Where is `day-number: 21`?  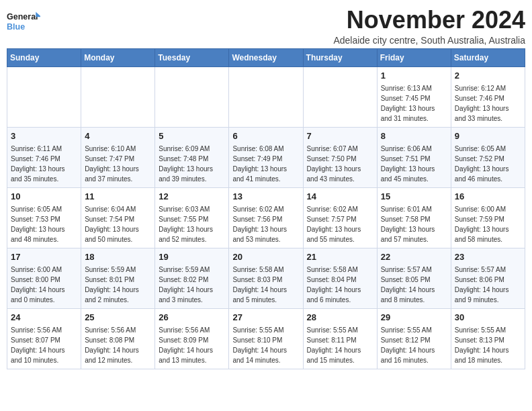
day-number: 21 is located at coordinates (340, 258).